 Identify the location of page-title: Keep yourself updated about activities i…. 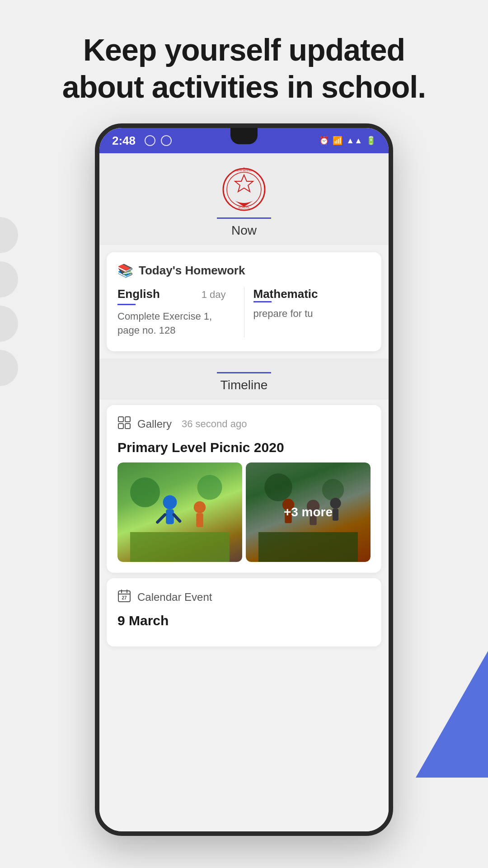
(244, 69).